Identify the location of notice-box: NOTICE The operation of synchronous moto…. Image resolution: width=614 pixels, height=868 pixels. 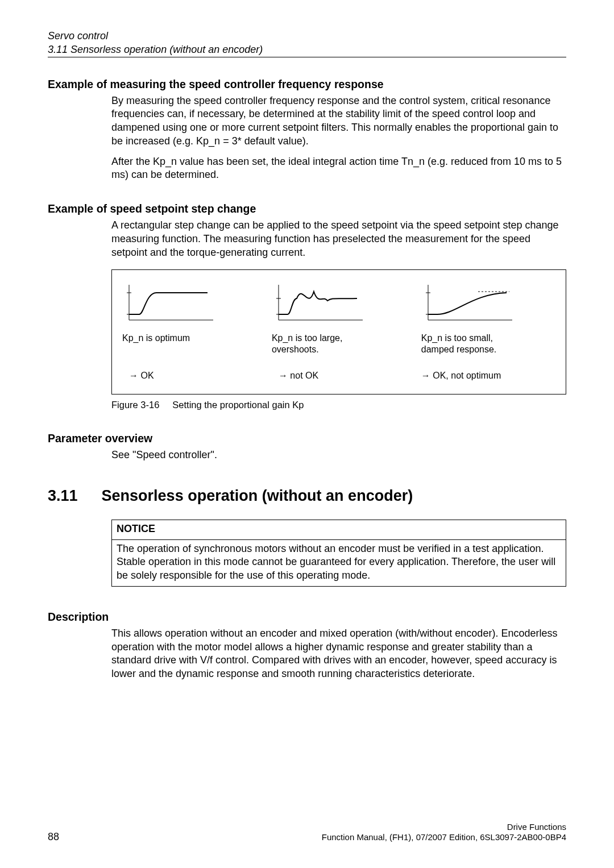
(339, 553).